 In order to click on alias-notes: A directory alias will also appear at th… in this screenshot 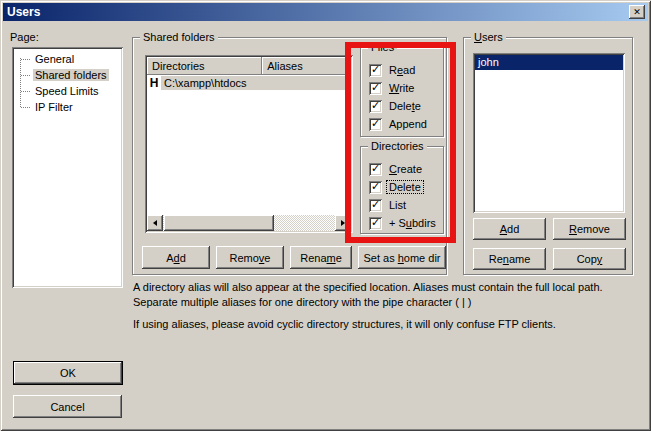, I will do `click(384, 306)`.